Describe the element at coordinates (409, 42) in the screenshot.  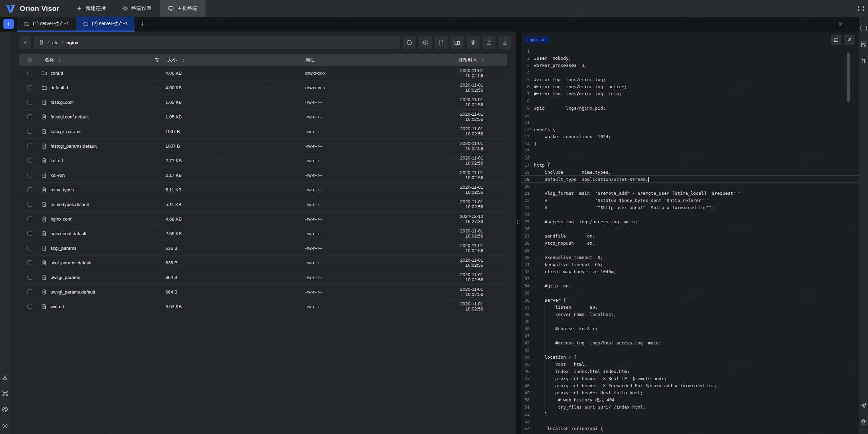
I see `refresh-button` at that location.